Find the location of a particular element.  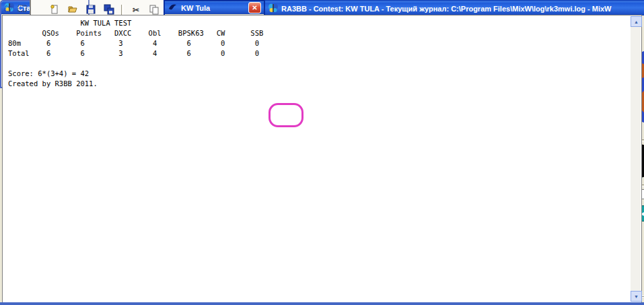

kw-tula-titlebar: KW Tula ✕ is located at coordinates (214, 8).